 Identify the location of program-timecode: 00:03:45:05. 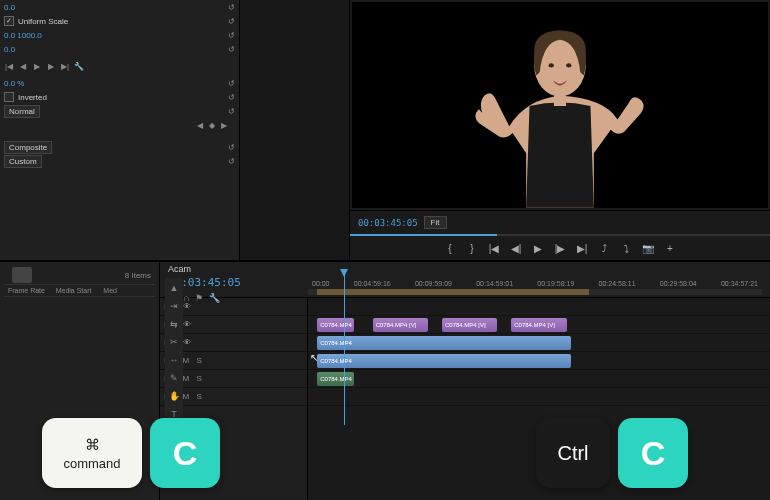
(388, 223).